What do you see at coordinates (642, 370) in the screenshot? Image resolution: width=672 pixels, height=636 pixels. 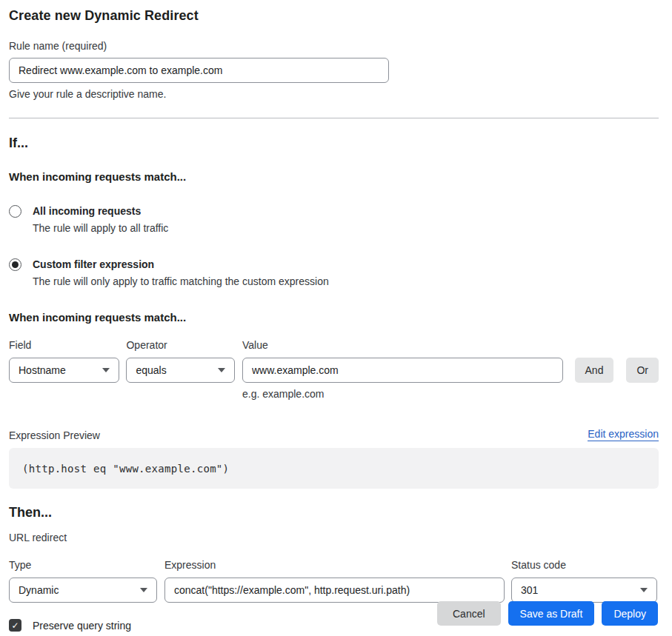 I see `or-button: Or` at bounding box center [642, 370].